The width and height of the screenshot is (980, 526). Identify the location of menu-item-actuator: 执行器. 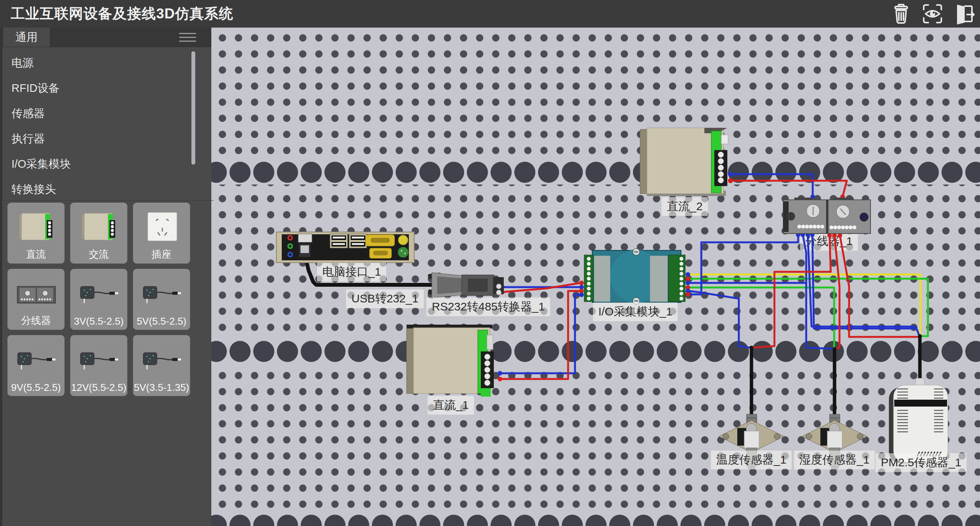
(107, 139).